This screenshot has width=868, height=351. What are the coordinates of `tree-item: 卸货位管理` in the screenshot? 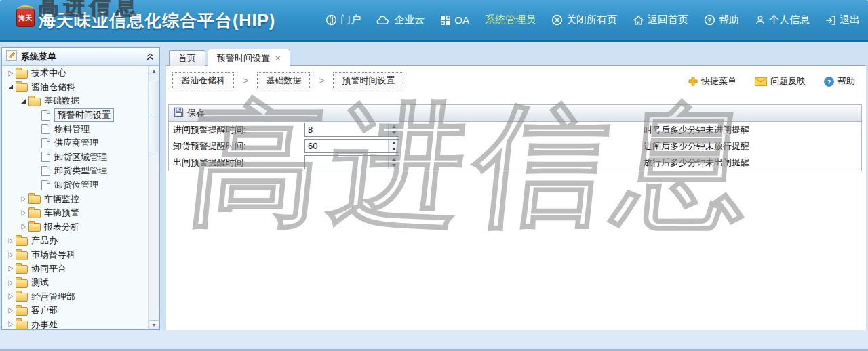 It's located at (75, 186).